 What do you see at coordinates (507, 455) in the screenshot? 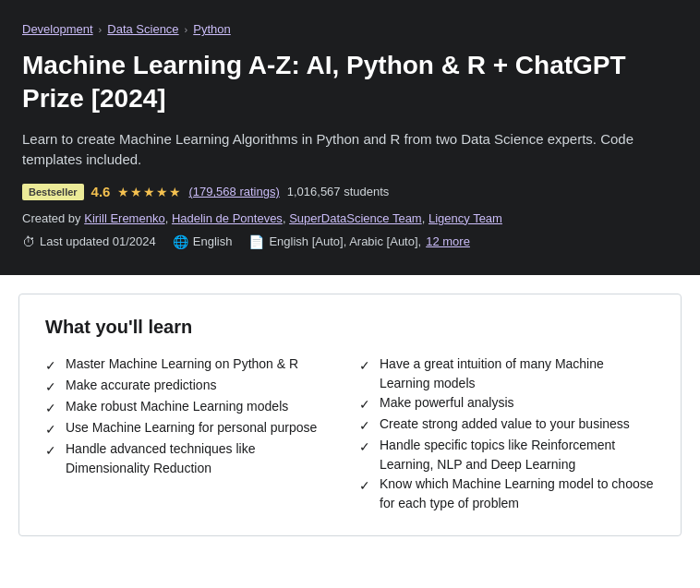
I see `learn-item-9: ✓ Handle specific topics like Reinforcem…` at bounding box center [507, 455].